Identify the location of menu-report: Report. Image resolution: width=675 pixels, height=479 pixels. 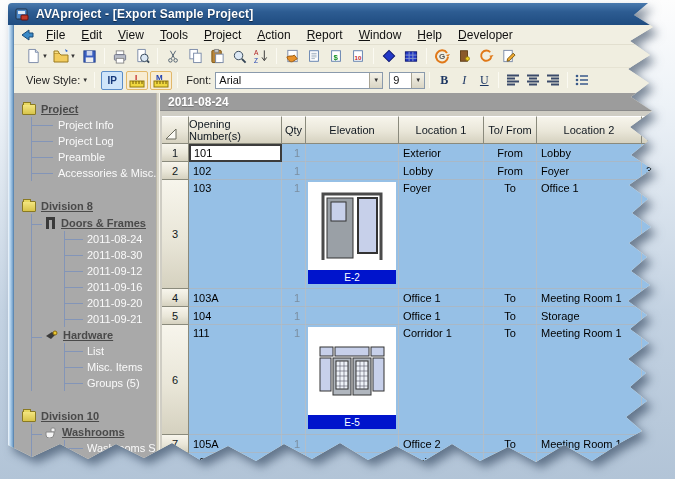
(325, 35).